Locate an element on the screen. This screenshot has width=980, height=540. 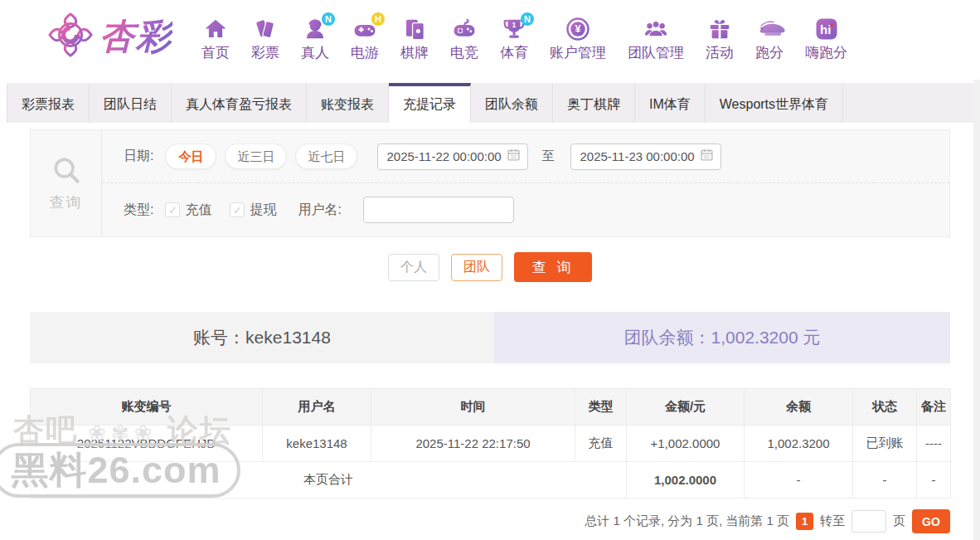
cell-change-id: 20251122VBDDGFEHJD is located at coordinates (147, 444).